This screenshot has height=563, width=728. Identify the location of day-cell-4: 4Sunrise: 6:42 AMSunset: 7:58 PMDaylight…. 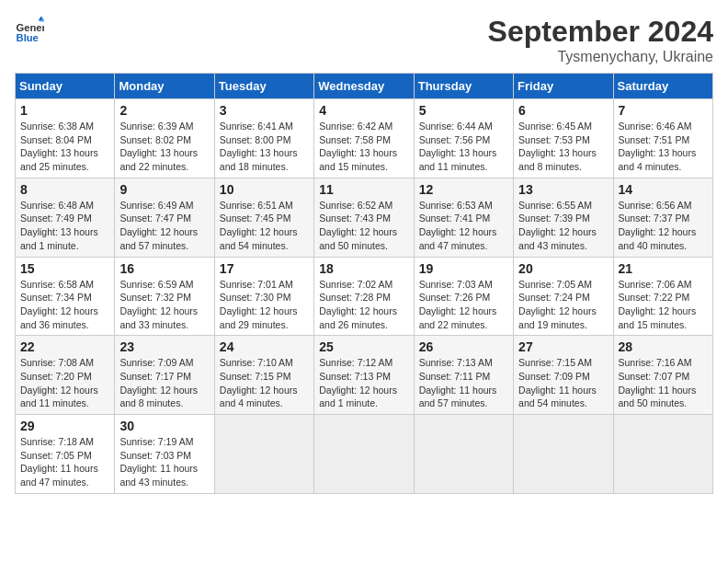
(364, 139).